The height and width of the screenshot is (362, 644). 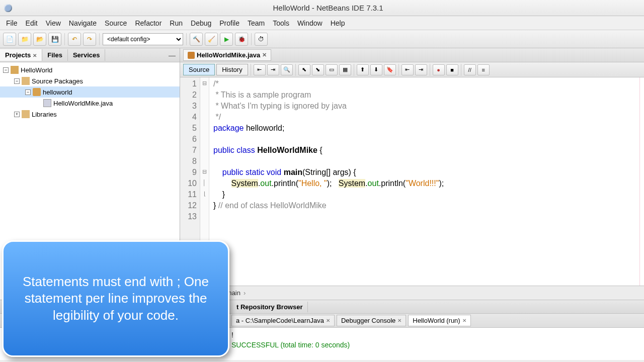 I want to click on run-button: ▶, so click(x=226, y=39).